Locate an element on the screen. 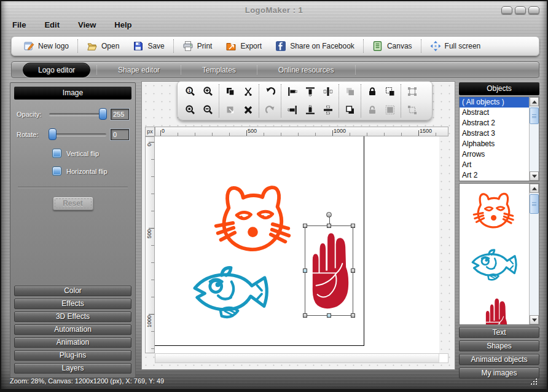  cat-object is located at coordinates (252, 221).